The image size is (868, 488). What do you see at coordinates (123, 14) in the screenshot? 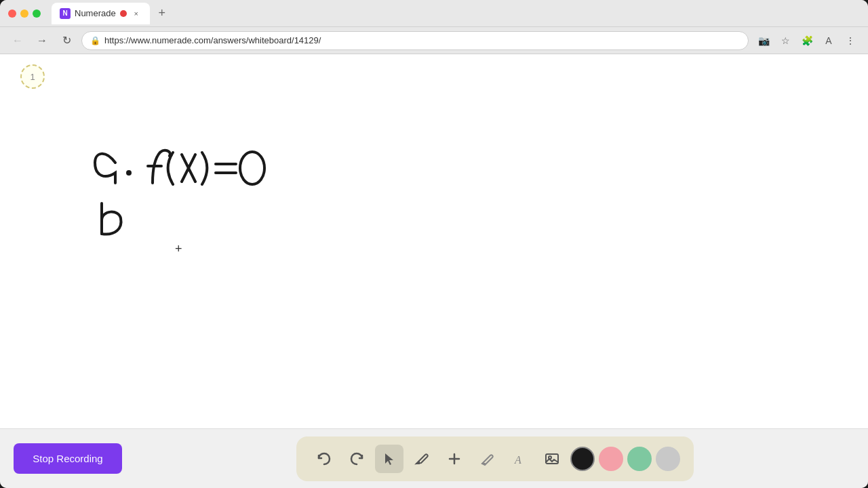
I see `recording-dot` at bounding box center [123, 14].